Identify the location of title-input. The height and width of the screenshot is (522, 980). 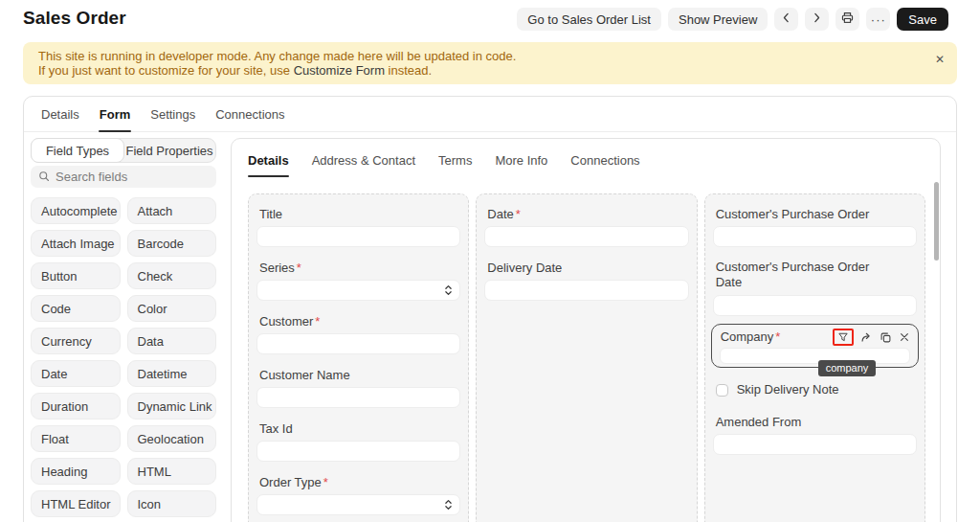
(358, 237).